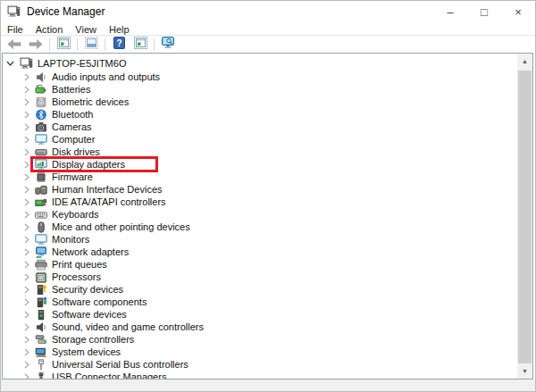  Describe the element at coordinates (260, 375) in the screenshot. I see `tree-item-usb-connector-managers: USB Connector Managers` at that location.